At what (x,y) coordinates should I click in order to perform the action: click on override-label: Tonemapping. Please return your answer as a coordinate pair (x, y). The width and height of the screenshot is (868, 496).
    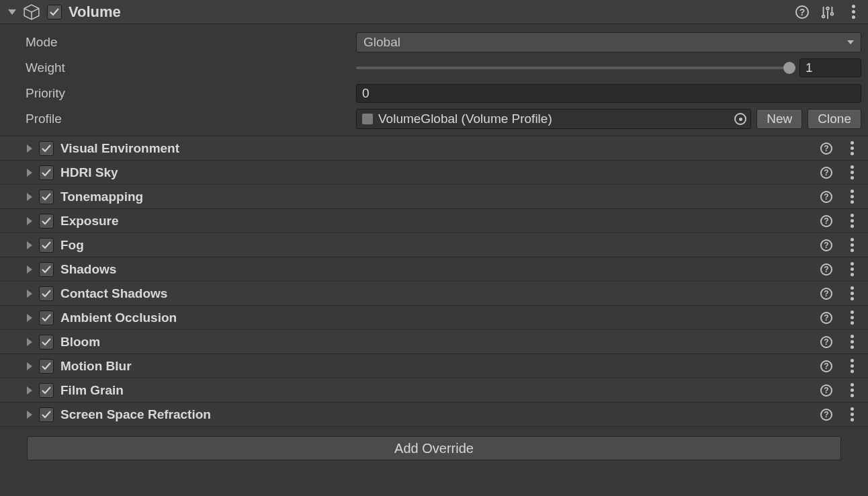
    Looking at the image, I should click on (102, 197).